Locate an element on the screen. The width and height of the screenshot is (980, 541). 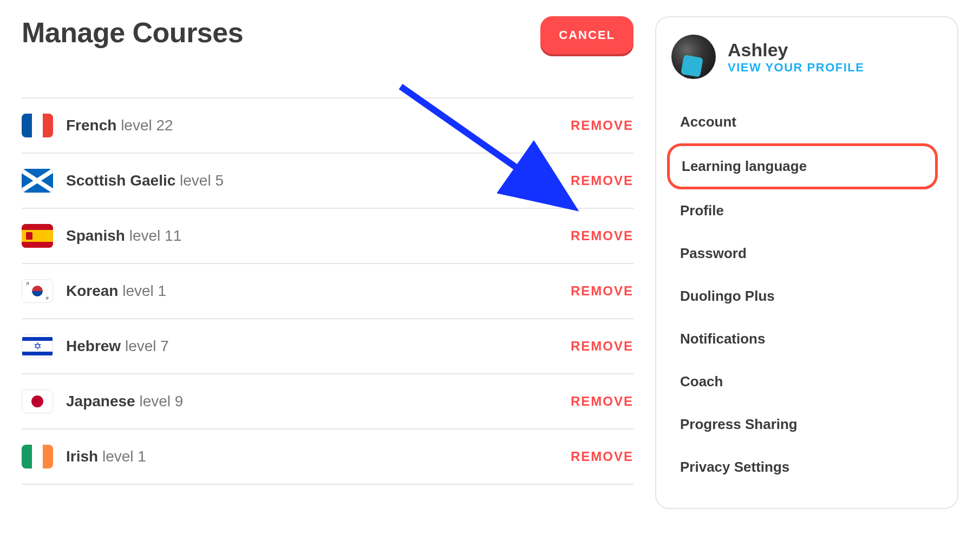
course-name: Spanish is located at coordinates (95, 236).